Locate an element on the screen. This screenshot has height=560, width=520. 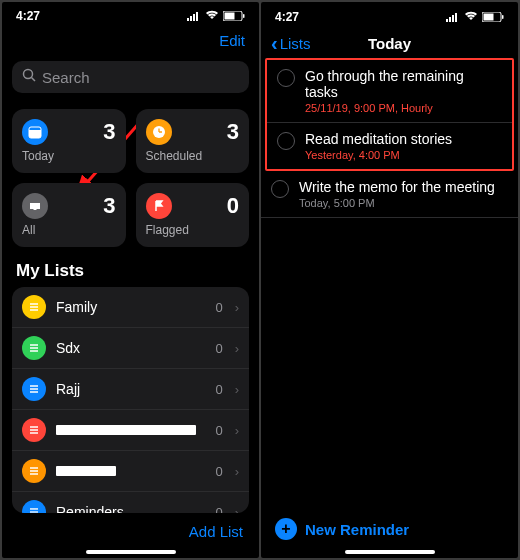
reminder-title: Go through the remaining tasks is located at coordinates (402, 84).